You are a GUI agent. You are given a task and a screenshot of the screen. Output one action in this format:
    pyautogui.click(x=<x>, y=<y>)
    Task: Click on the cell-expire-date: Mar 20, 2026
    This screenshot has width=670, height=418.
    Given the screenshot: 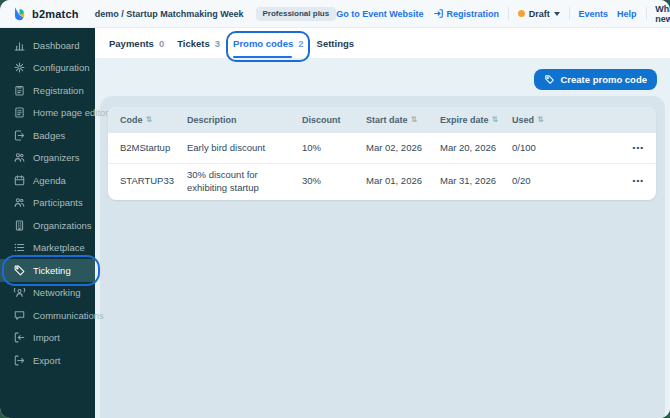 What is the action you would take?
    pyautogui.click(x=475, y=148)
    